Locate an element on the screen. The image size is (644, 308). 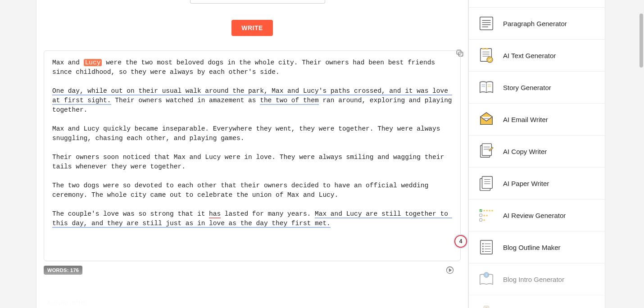
outline-icon is located at coordinates (486, 247).